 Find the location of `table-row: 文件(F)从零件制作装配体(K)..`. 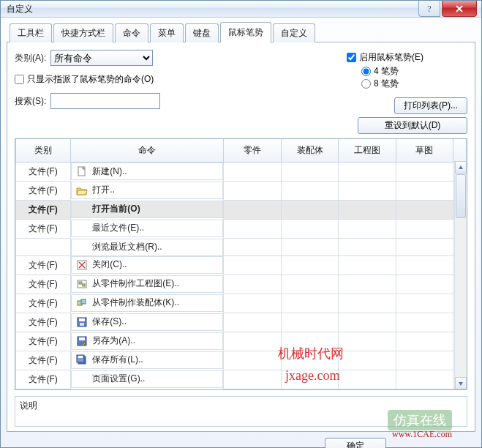

table-row: 文件(F)从零件制作装配体(K).. is located at coordinates (241, 304).